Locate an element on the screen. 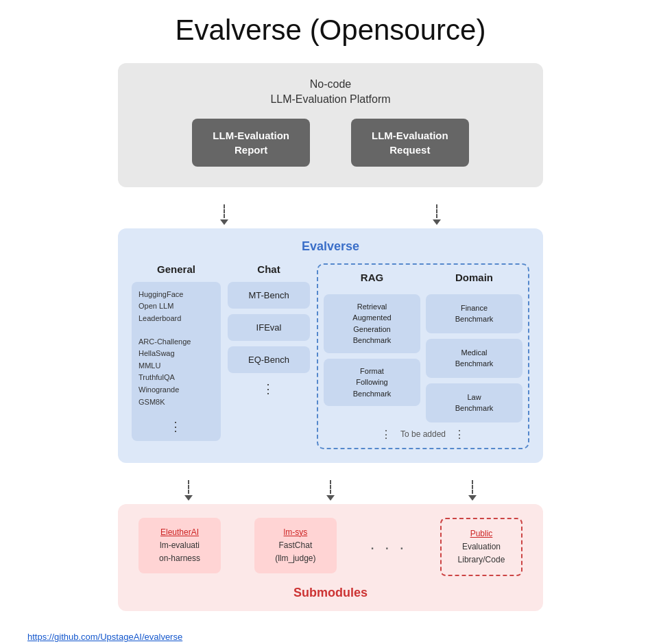 This screenshot has height=644, width=661. chat-column: Chat MT-Bench IFEval EQ-Bench ⋮ is located at coordinates (269, 357).